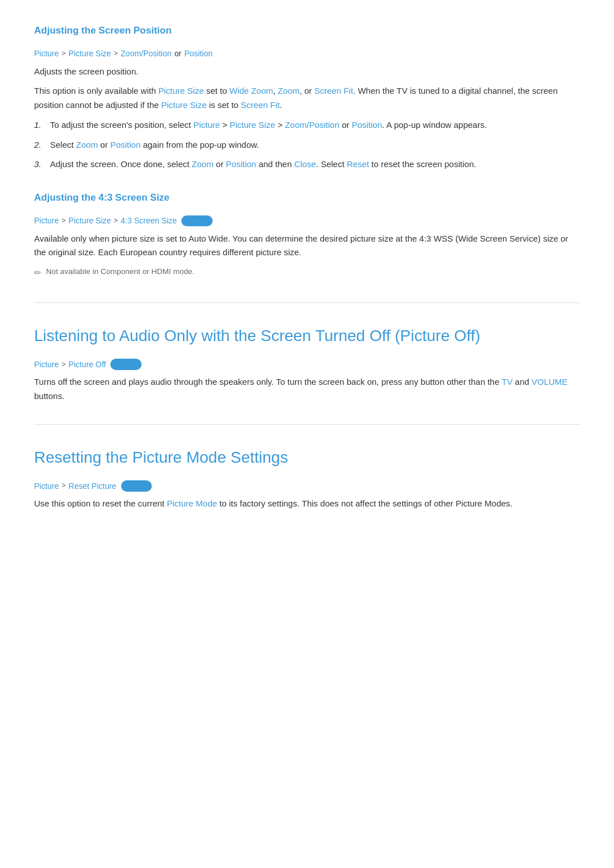 The height and width of the screenshot is (868, 614). What do you see at coordinates (307, 98) in the screenshot?
I see `para-option-availability: This option is only available with Pictu…` at bounding box center [307, 98].